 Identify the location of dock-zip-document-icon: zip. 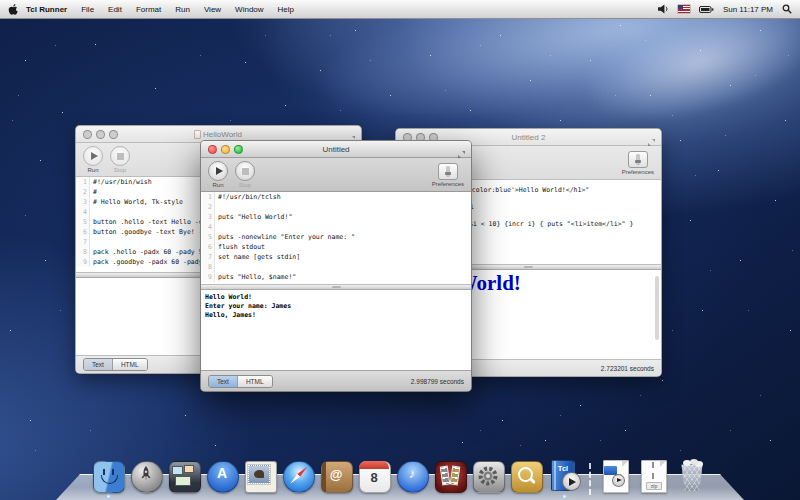
(654, 476).